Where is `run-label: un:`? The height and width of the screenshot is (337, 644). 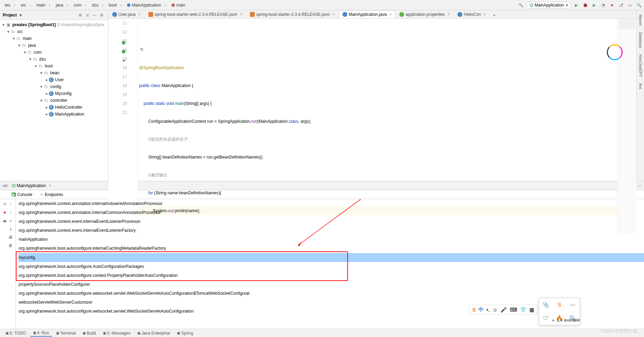 run-label: un: is located at coordinates (6, 186).